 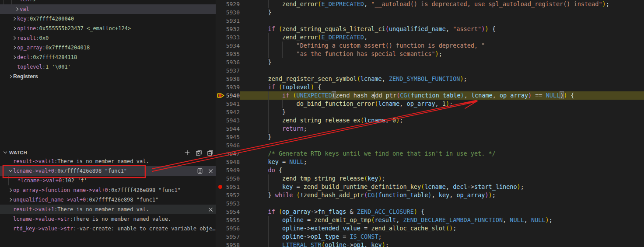 What do you see at coordinates (442, 29) in the screenshot?
I see `code-line-content: if (zend_string_equals_literal_ci(unqual…` at bounding box center [442, 29].